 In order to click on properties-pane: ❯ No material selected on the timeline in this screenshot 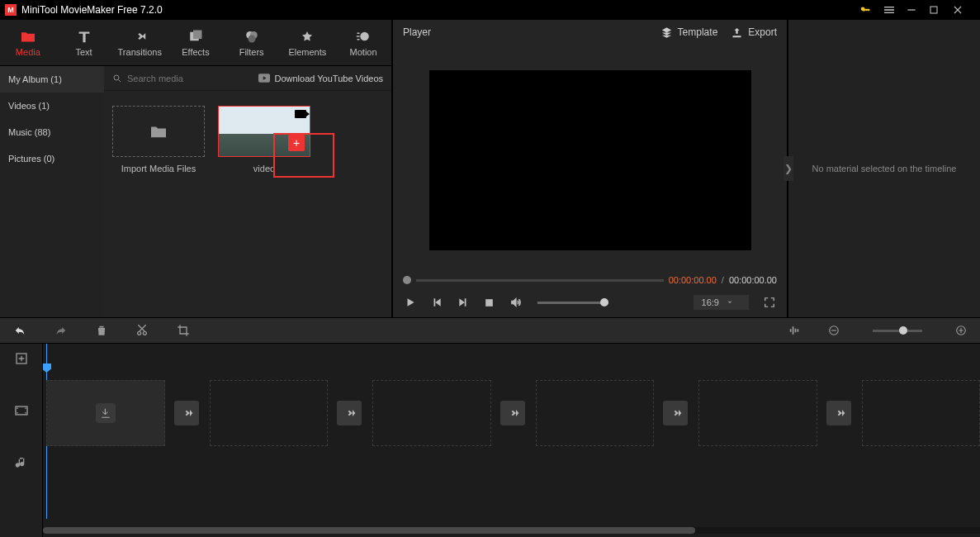, I will do `click(884, 169)`.